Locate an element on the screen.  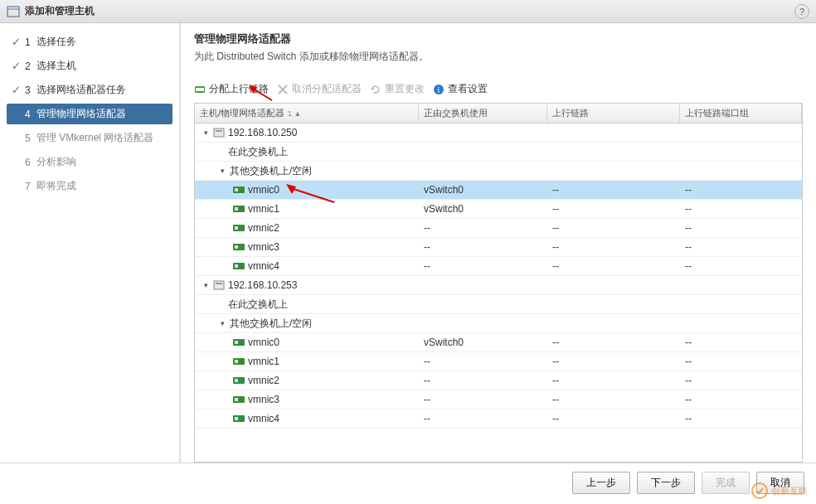
nic-row-selected: vmnic0 vSwitch0---- is located at coordinates (498, 191).